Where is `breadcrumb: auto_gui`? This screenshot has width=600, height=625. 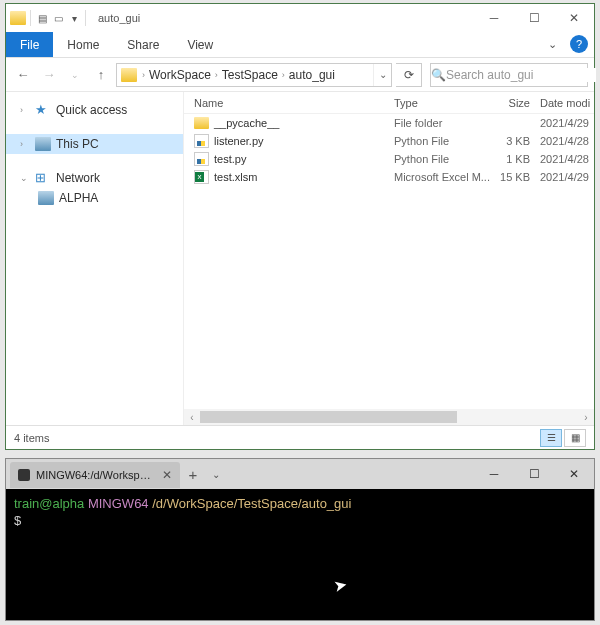 breadcrumb: auto_gui is located at coordinates (312, 75).